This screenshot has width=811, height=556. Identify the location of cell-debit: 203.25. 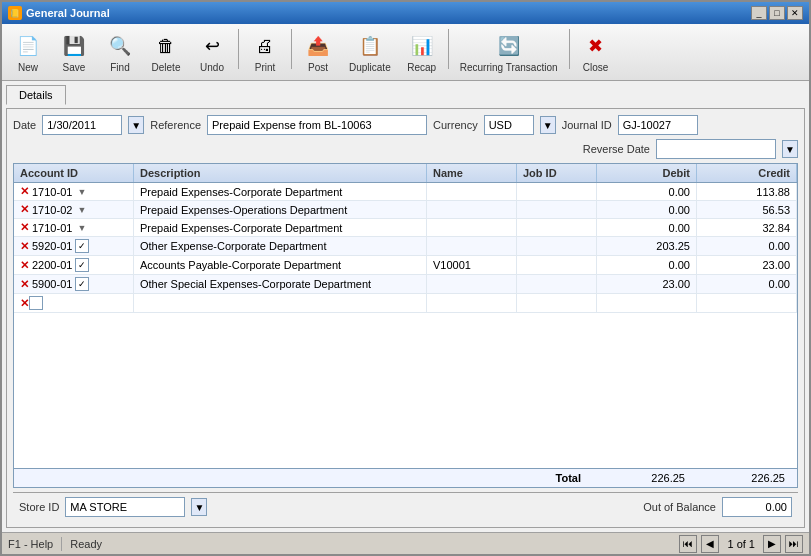
(647, 246).